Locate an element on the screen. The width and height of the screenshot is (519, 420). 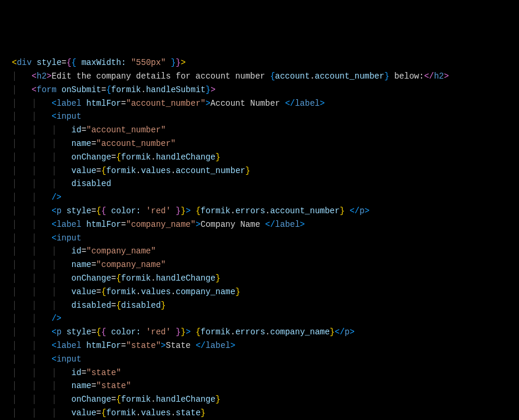
code-line: │ <h2>Edit the company details for accou… is located at coordinates (265, 77).